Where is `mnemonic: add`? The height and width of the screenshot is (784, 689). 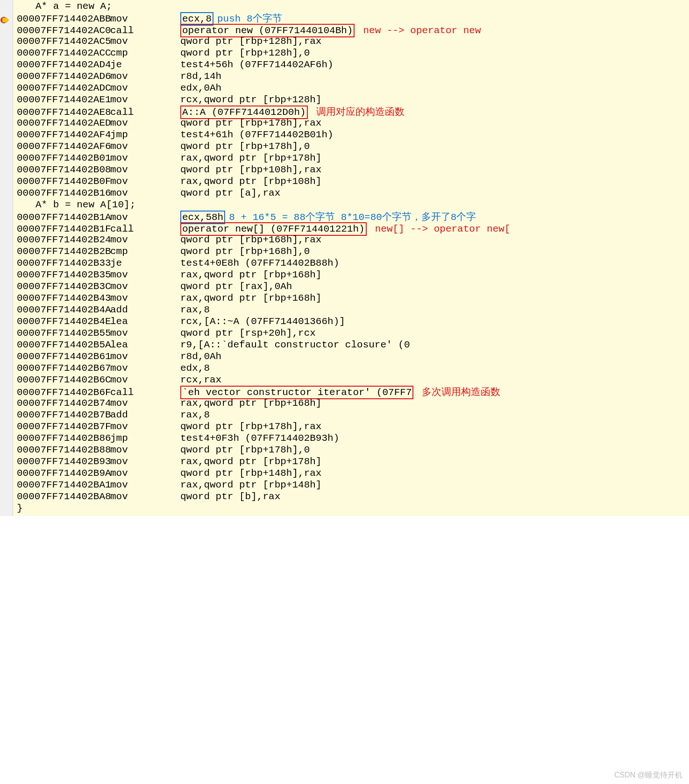 mnemonic: add is located at coordinates (145, 415).